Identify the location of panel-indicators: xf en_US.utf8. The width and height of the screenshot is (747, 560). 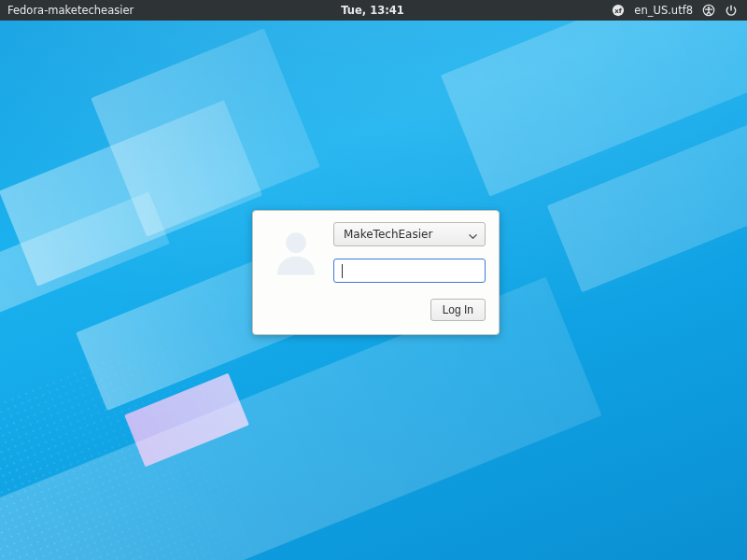
(575, 10).